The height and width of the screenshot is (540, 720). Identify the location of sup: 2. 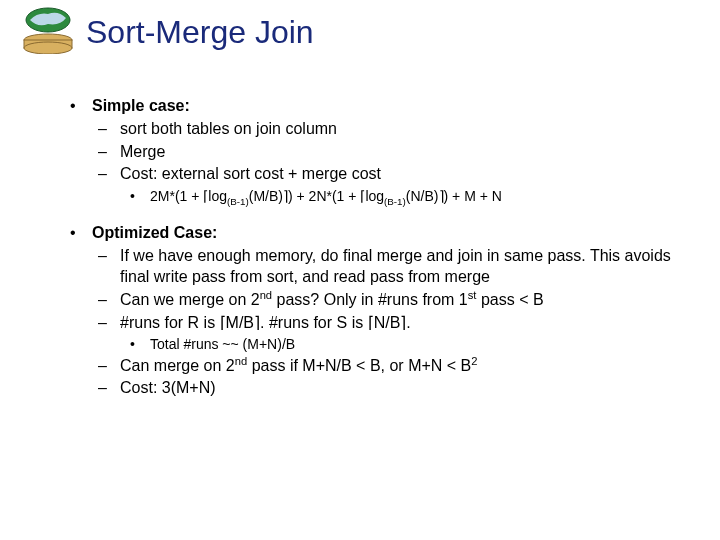
(474, 360).